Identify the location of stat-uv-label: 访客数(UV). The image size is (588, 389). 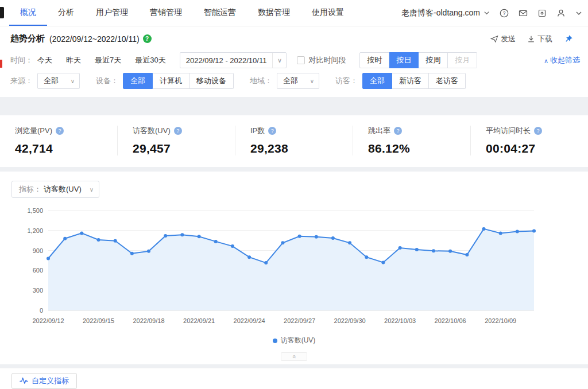
(152, 131).